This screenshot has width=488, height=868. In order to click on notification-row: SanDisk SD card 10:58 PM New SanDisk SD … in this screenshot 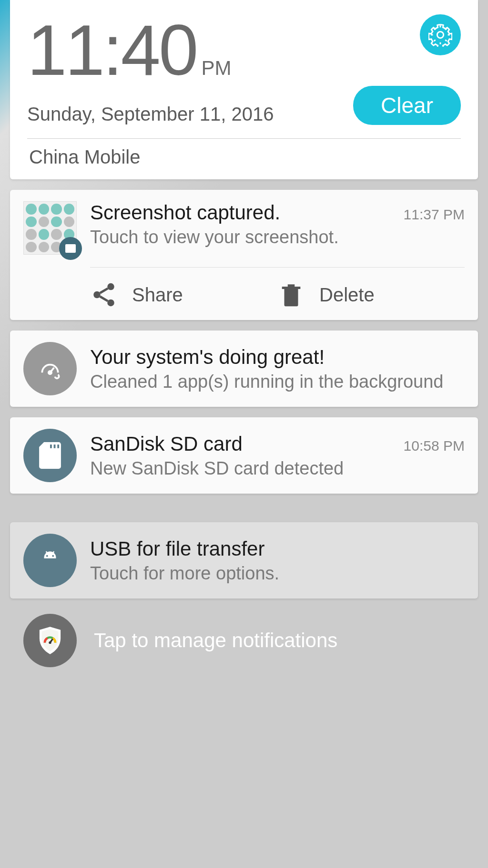, I will do `click(244, 455)`.